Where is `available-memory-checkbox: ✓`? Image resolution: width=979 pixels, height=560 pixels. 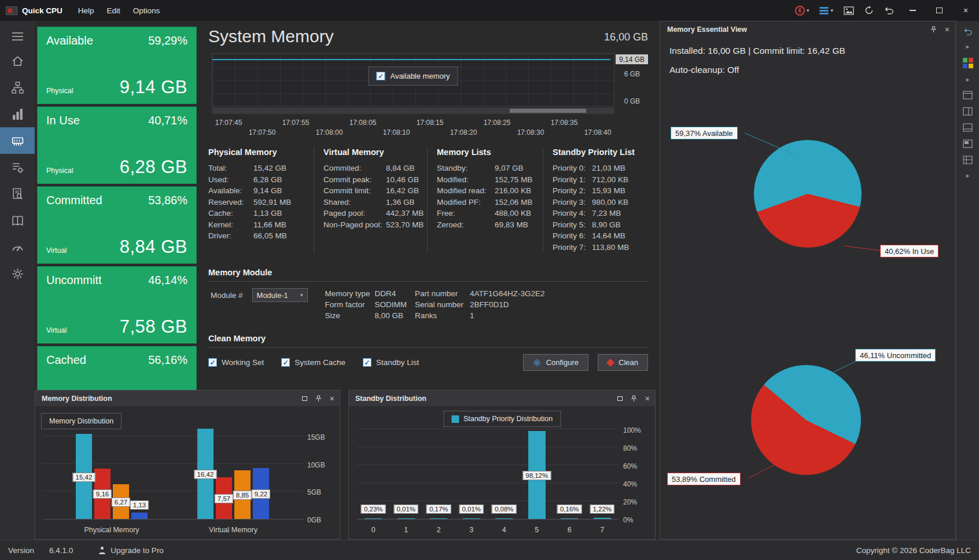
available-memory-checkbox: ✓ is located at coordinates (381, 76).